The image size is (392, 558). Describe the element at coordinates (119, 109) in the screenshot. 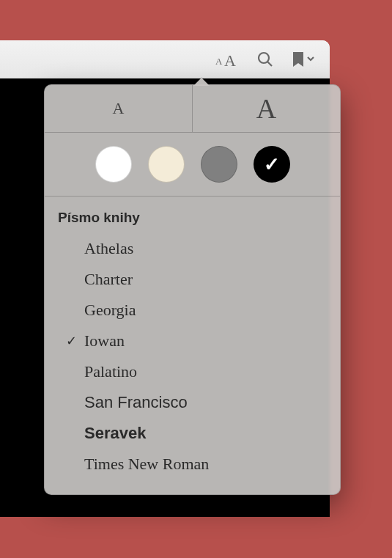

I see `decrease-font-button: A` at that location.